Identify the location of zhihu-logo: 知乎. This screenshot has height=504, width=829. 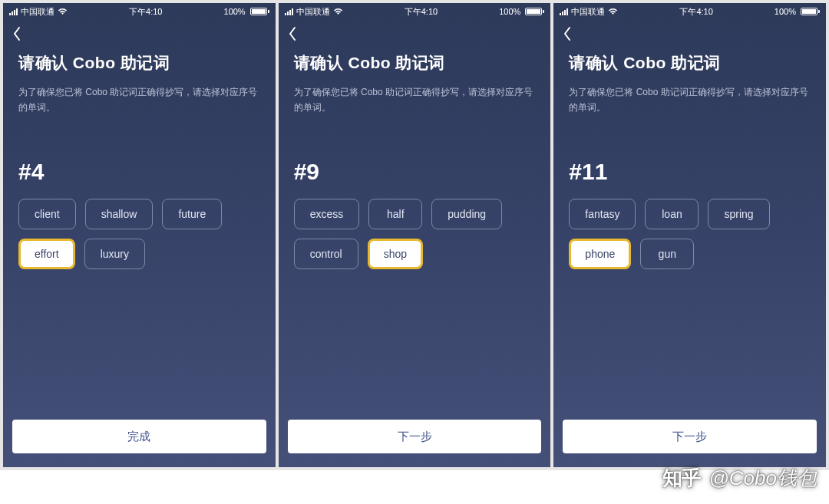
(682, 479).